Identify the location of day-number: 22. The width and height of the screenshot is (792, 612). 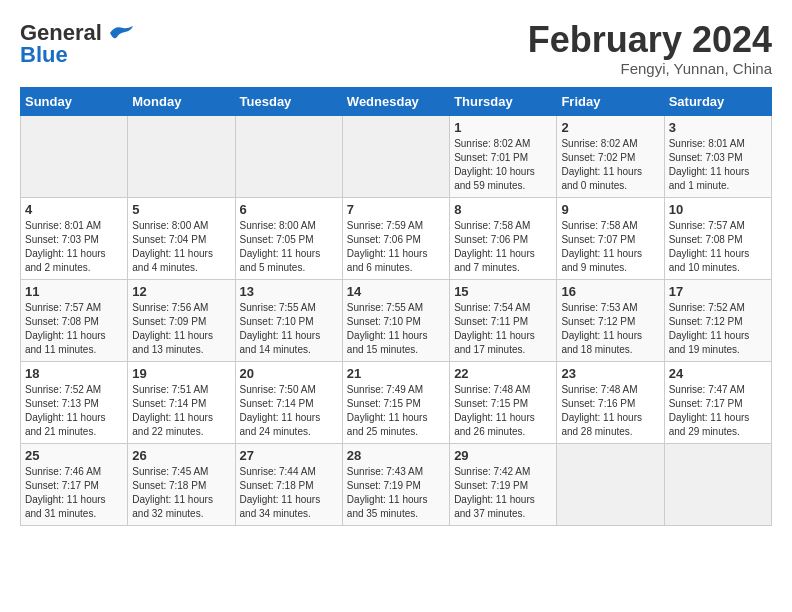
(503, 374).